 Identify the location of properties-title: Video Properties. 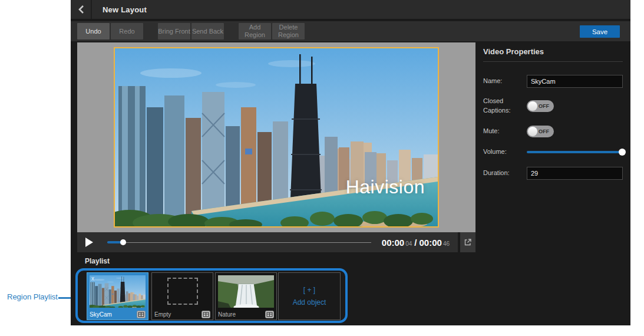
(553, 54).